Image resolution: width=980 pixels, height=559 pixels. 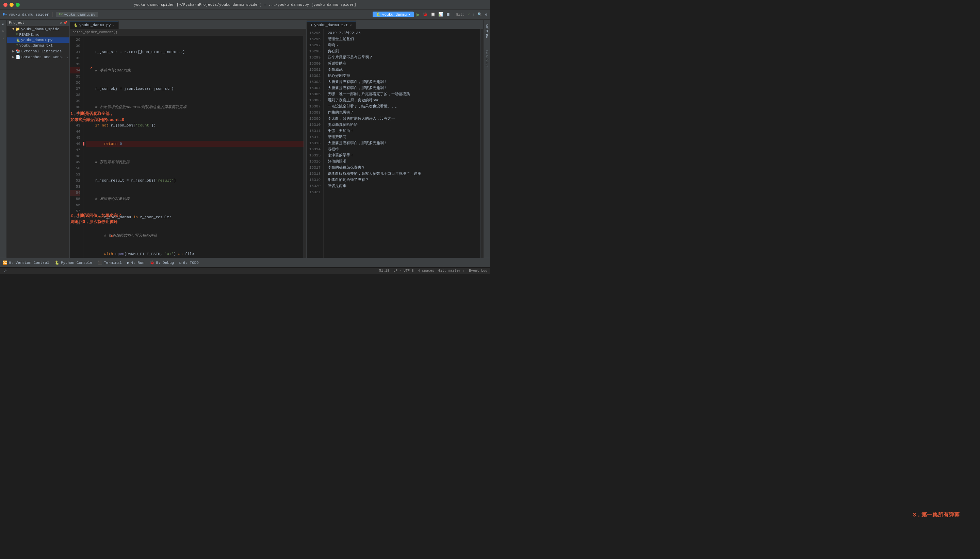 I want to click on window-title: youku_danmu_spider [~/PycharmProjects/yo…, so click(x=245, y=5).